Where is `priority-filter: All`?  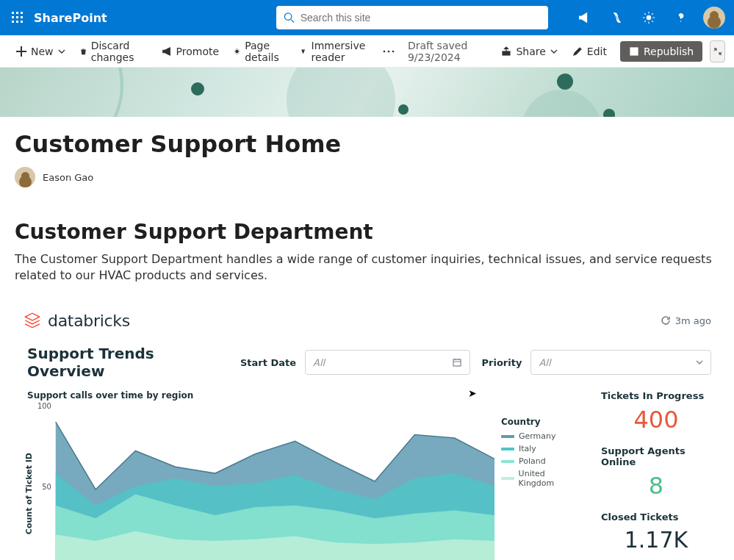 priority-filter: All is located at coordinates (621, 362).